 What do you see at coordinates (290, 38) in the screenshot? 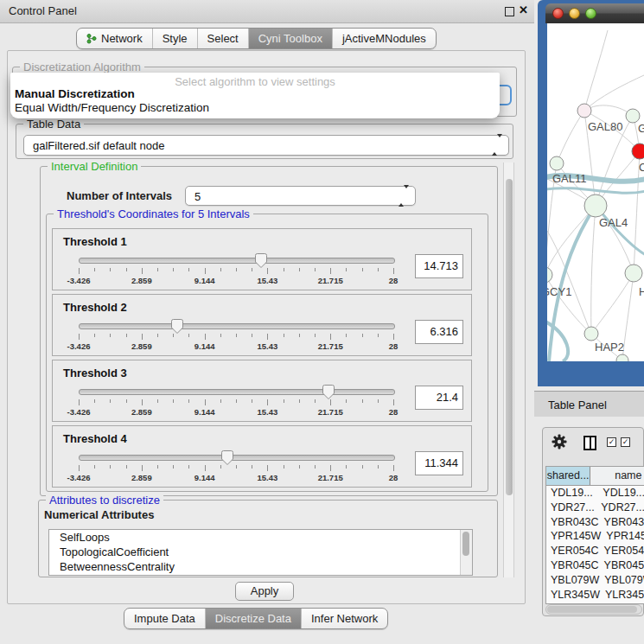
I see `tab-cyni-toolbox: Cyni Toolbox` at bounding box center [290, 38].